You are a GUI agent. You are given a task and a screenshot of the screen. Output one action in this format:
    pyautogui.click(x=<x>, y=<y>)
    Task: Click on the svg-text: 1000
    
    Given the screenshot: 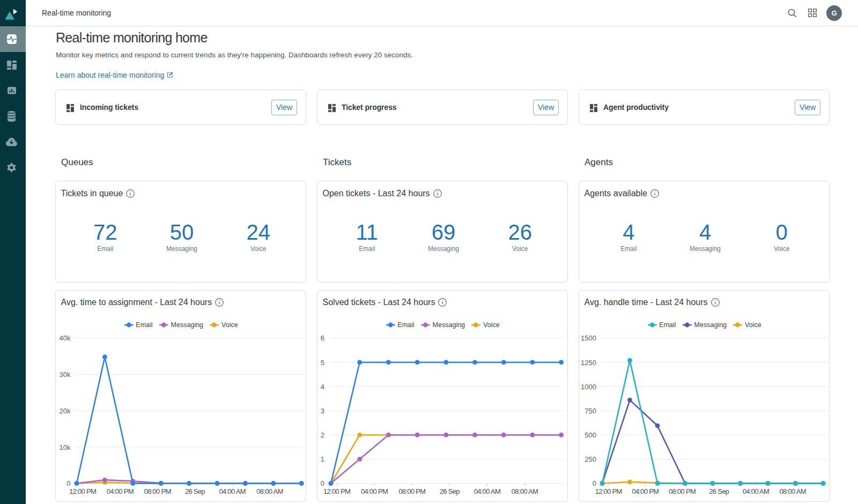 What is the action you would take?
    pyautogui.click(x=589, y=387)
    